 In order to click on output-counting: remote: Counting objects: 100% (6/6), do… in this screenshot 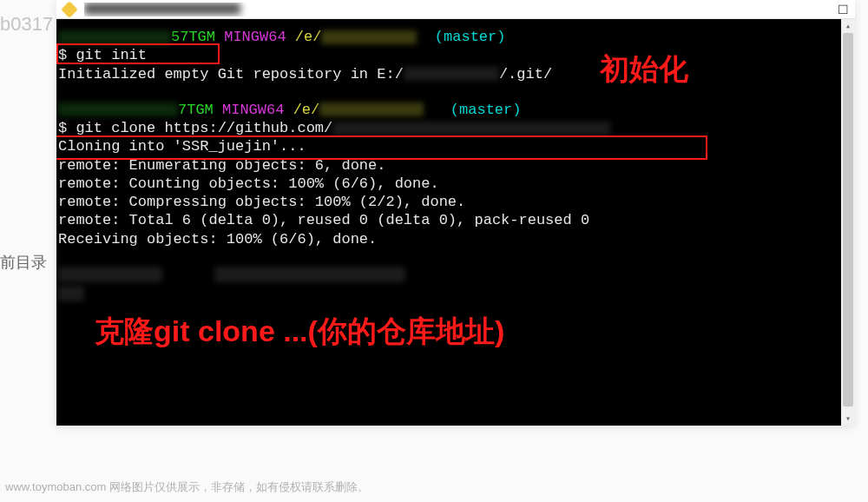, I will do `click(457, 184)`.